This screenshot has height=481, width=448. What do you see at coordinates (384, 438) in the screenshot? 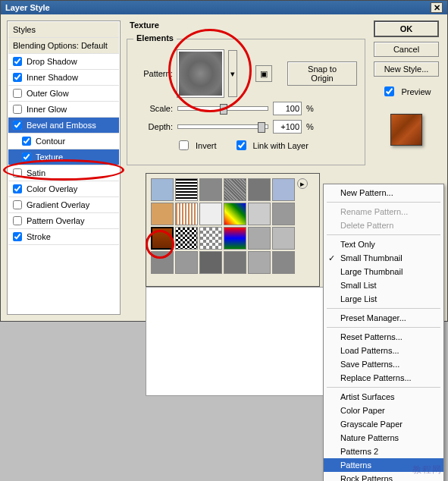
I see `menu-nature-patterns: Nature Patterns` at bounding box center [384, 438].